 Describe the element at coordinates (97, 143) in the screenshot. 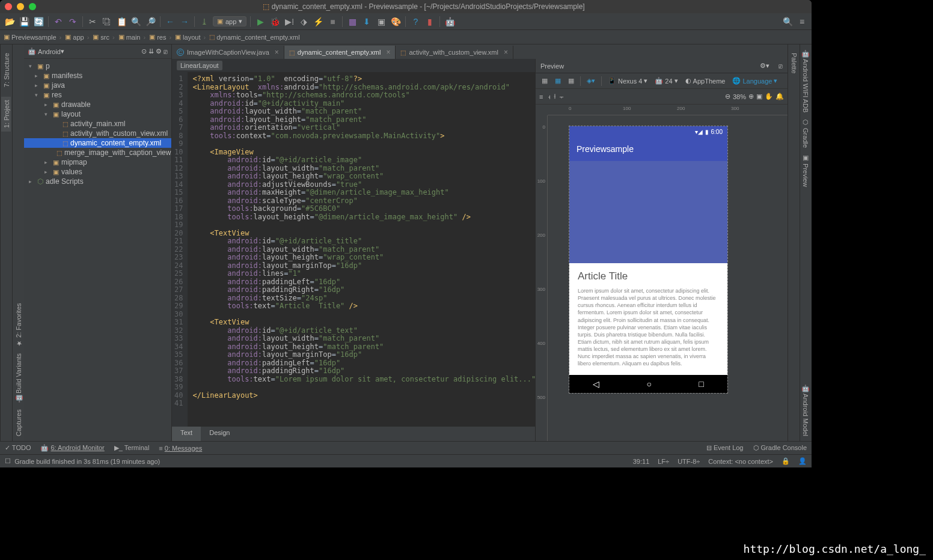

I see `tree-item: ⬚dynamic_content_empty.xml` at that location.